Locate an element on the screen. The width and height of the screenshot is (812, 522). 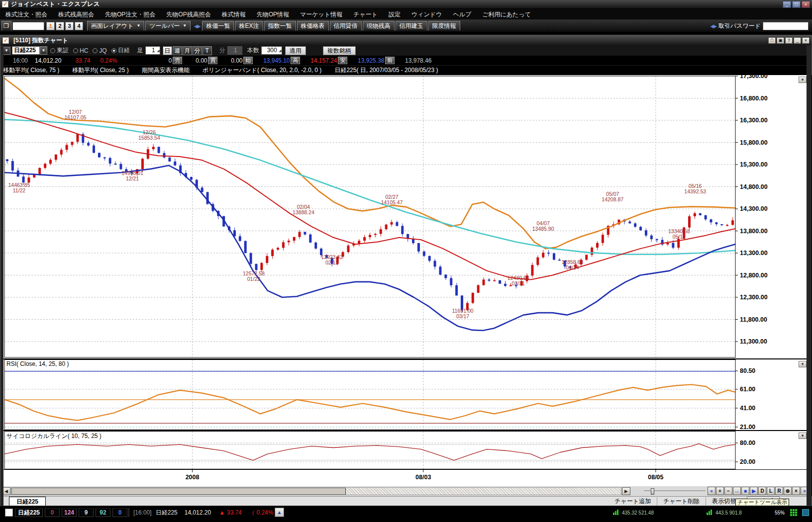
screen-layout-button: 画面レイアウト ▼ is located at coordinates (115, 26).